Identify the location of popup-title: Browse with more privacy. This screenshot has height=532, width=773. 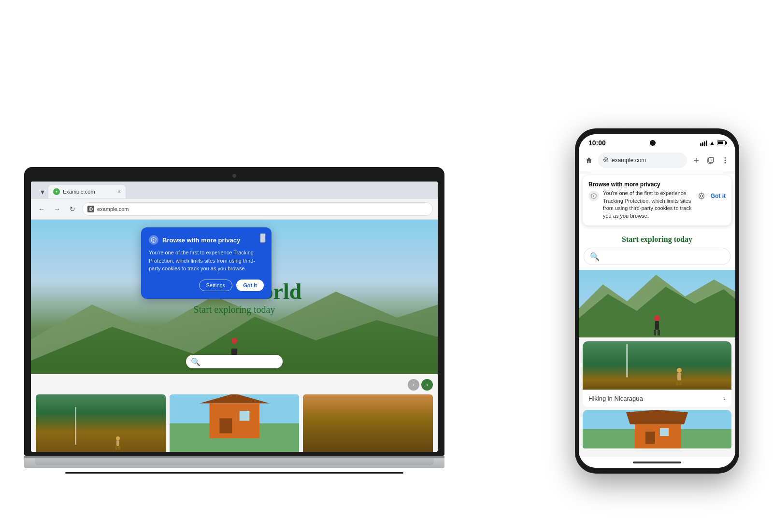
(201, 240).